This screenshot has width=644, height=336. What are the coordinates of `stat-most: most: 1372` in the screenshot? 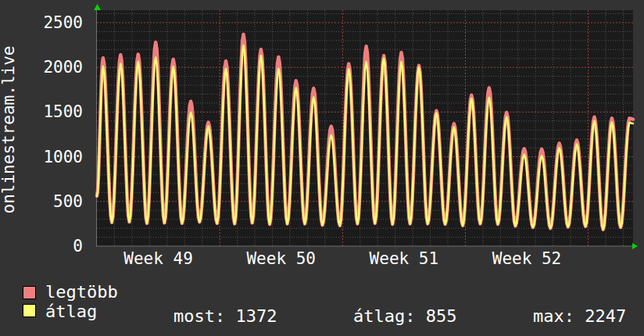 It's located at (225, 316).